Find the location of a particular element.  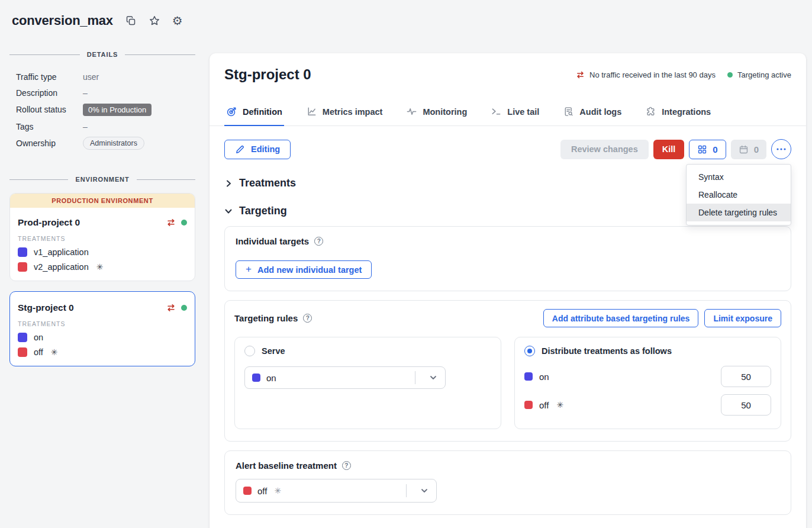

chevron-right-icon is located at coordinates (228, 183).